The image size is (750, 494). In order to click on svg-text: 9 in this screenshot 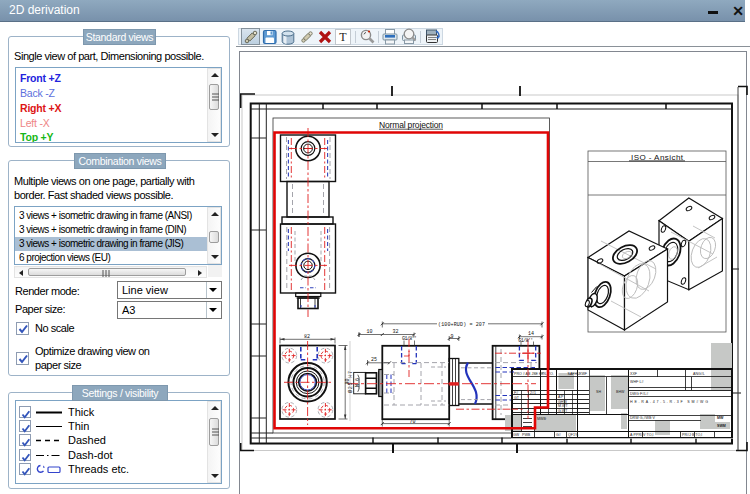, I will do `click(452, 337)`.